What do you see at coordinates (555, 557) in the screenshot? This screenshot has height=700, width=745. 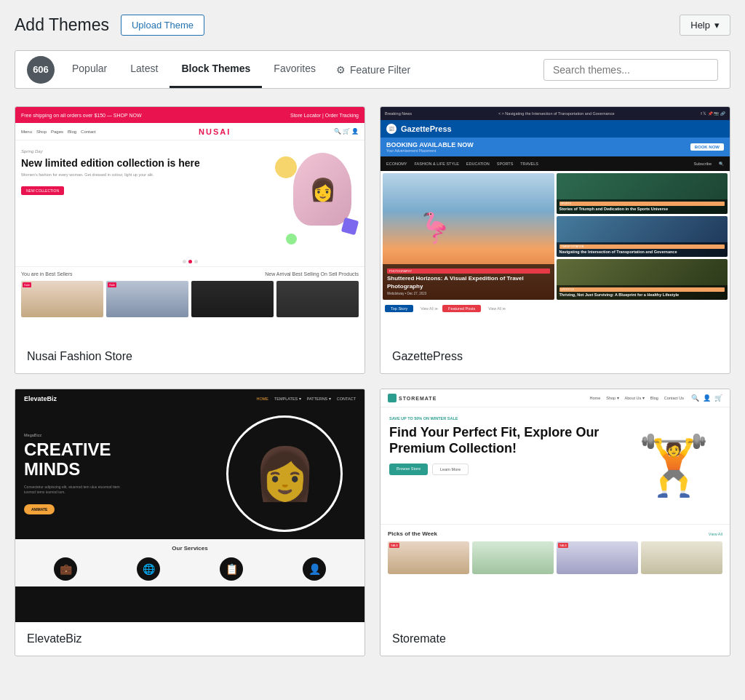 I see `storemate-picks-grid: SALE SALE` at bounding box center [555, 557].